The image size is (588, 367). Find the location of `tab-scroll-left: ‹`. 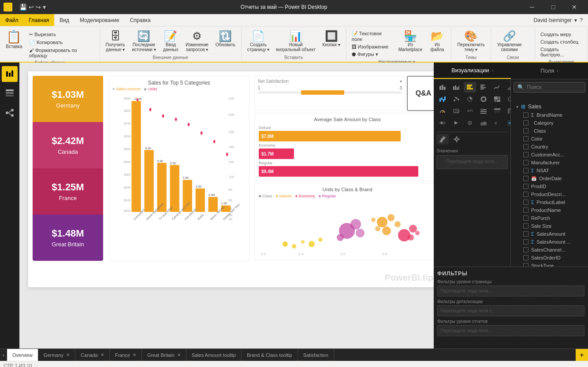

tab-scroll-left: ‹ is located at coordinates (4, 355).